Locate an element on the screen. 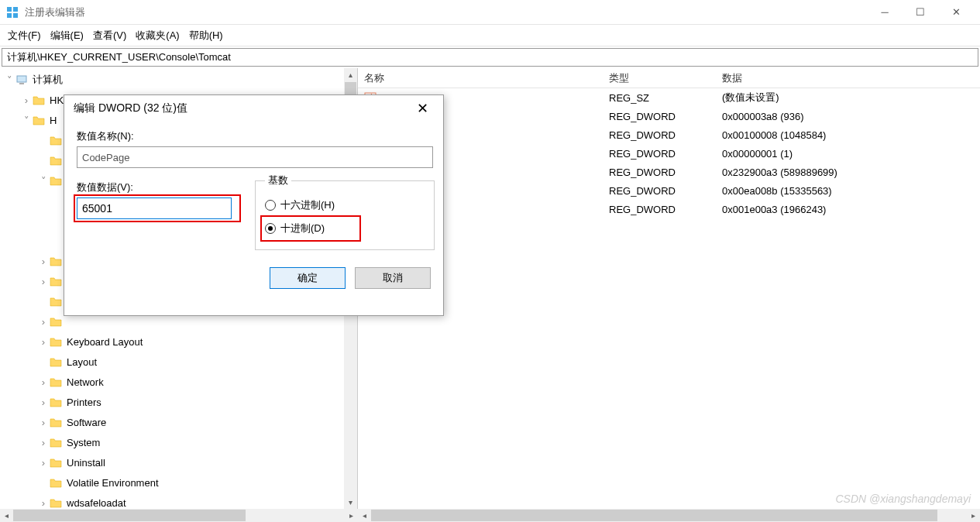 The image size is (980, 522). tree-row: ›Uninstall is located at coordinates (178, 462).